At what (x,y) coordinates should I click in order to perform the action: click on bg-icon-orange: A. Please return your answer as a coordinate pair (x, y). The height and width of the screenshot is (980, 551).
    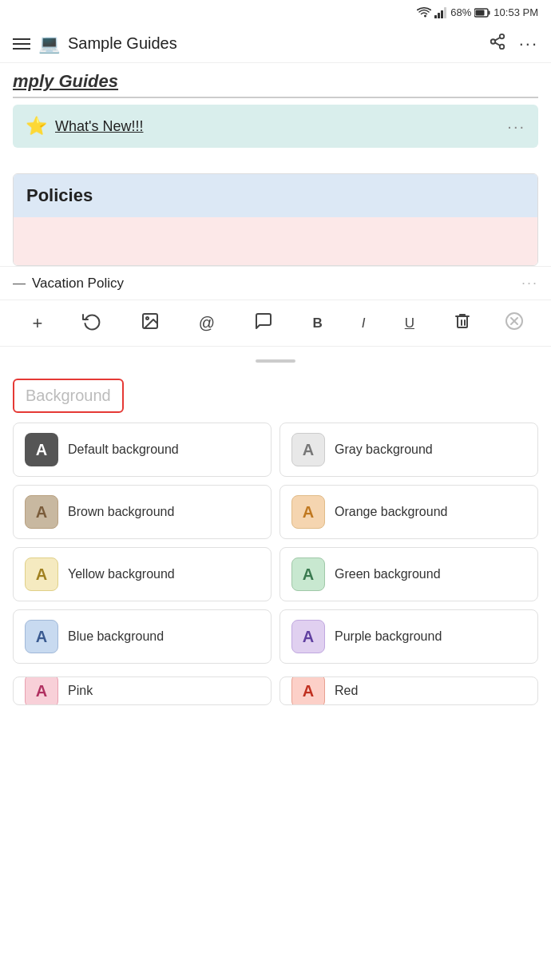
    Looking at the image, I should click on (308, 512).